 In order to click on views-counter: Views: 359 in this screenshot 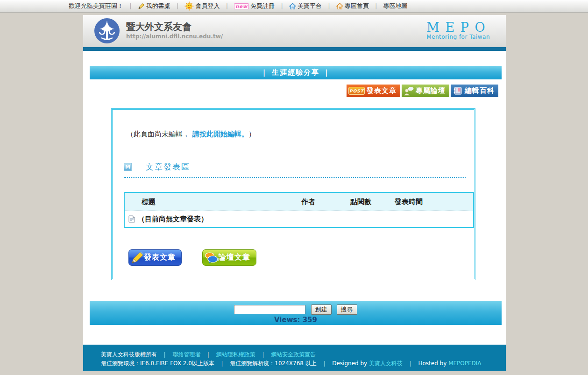, I will do `click(296, 320)`.